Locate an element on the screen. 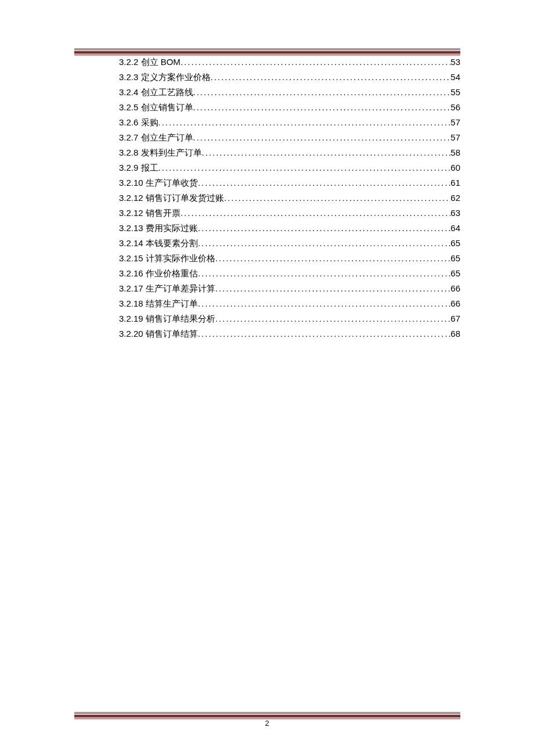 The width and height of the screenshot is (534, 756). toc-entry-label: 3.2.7 创立生产订单 is located at coordinates (156, 138).